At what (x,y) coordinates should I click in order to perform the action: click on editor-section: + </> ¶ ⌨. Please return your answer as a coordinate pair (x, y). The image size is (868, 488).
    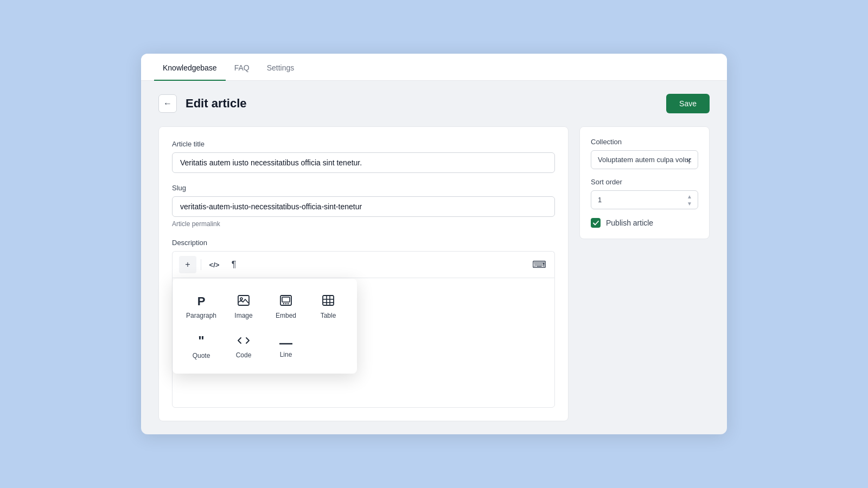
    Looking at the image, I should click on (363, 330).